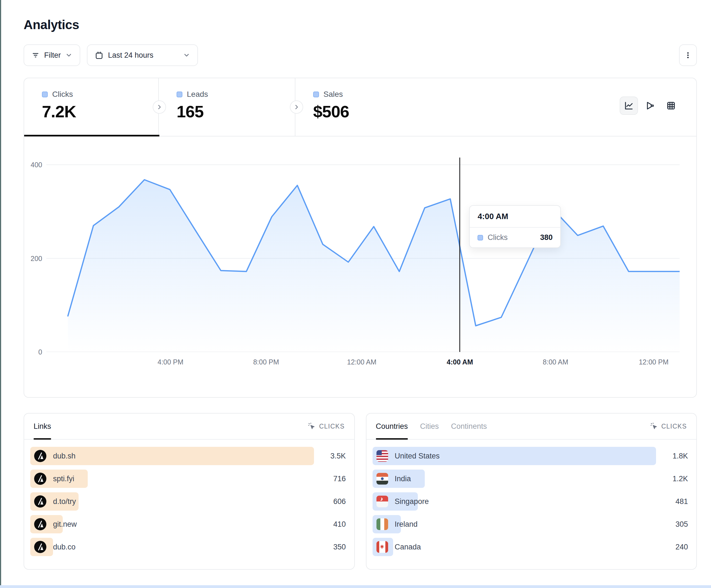 The width and height of the screenshot is (711, 588). What do you see at coordinates (532, 491) in the screenshot?
I see `countries-panel: Countries Cities Continents CLICKS` at bounding box center [532, 491].